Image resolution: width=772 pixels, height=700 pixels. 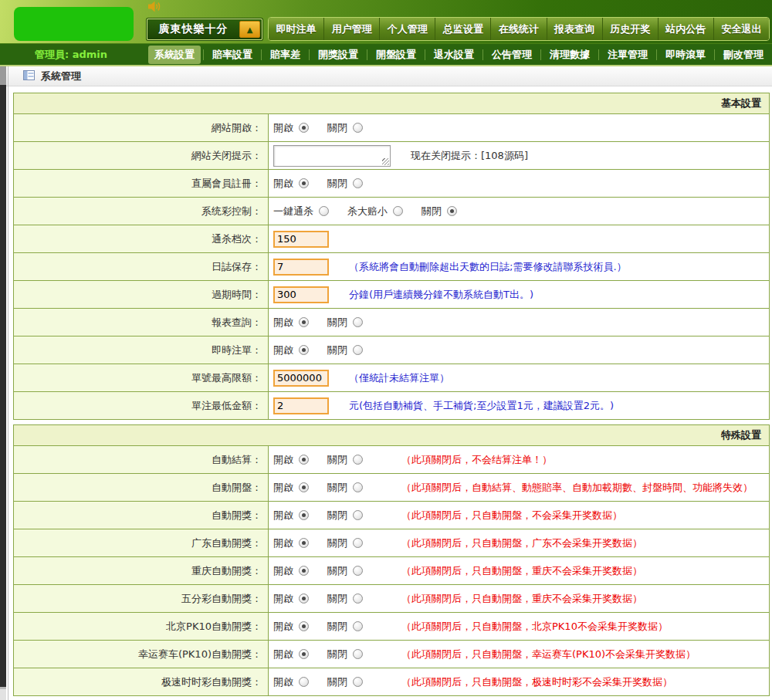 What do you see at coordinates (519, 682) in the screenshot?
I see `row-value: 開啟關閉（此項關閉后，只自動開盤，极速时时彩不会采集开奖数据）` at bounding box center [519, 682].